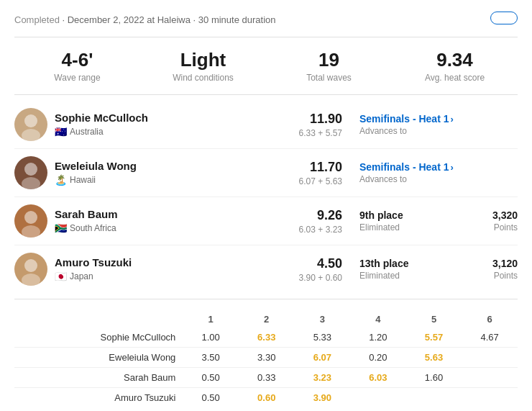 This screenshot has width=532, height=411. I want to click on surfer-row: Amuro Tsuzuki 🇯🇵 Japan 4.50 3.90 + 0.60 …, so click(266, 269).